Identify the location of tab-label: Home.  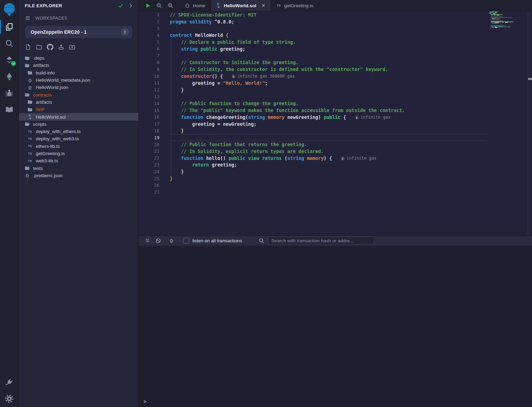
(199, 6).